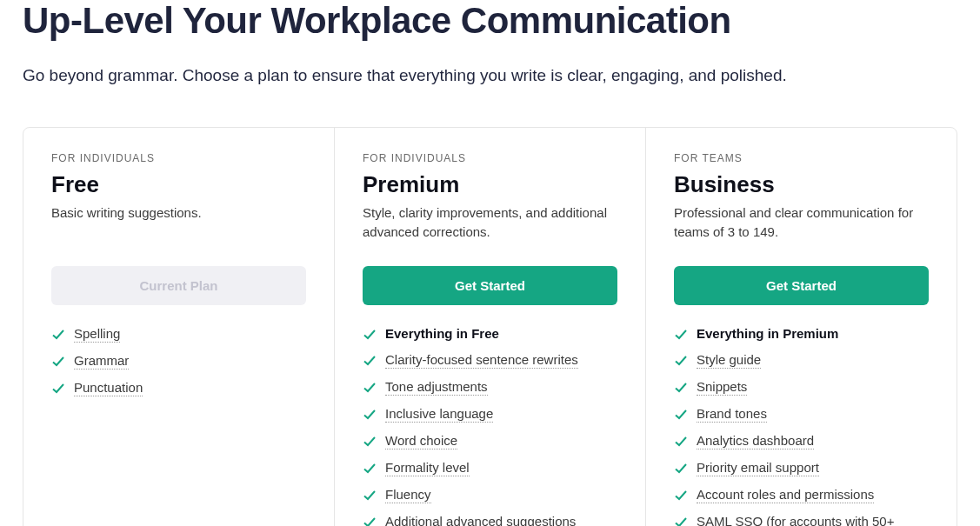 The image size is (980, 526). I want to click on feature-item: Formality level, so click(490, 468).